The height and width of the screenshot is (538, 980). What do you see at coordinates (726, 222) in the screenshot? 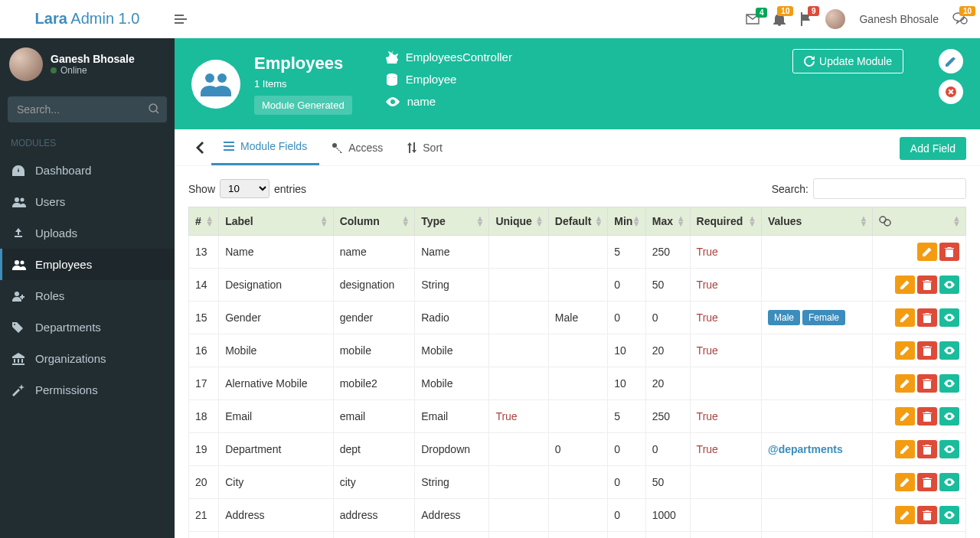
I see `col-required: Required▲▼` at bounding box center [726, 222].